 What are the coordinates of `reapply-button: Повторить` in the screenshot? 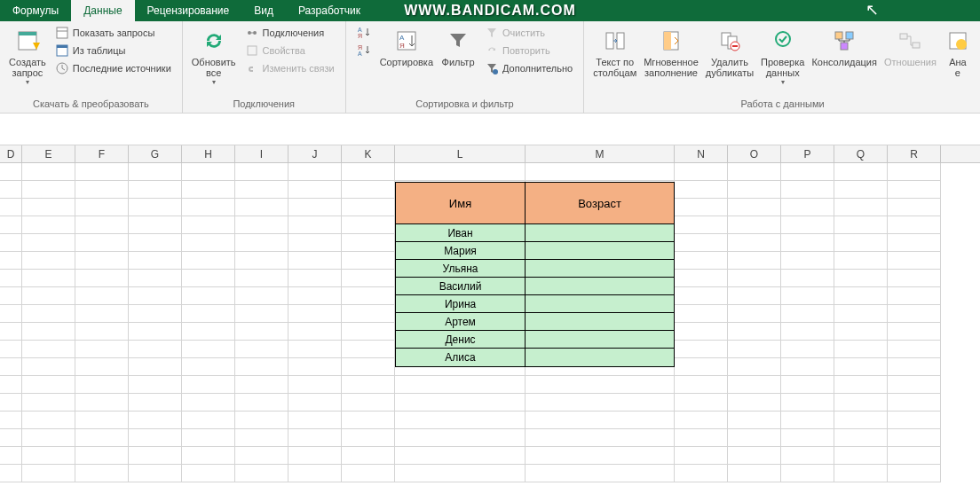 It's located at (529, 51).